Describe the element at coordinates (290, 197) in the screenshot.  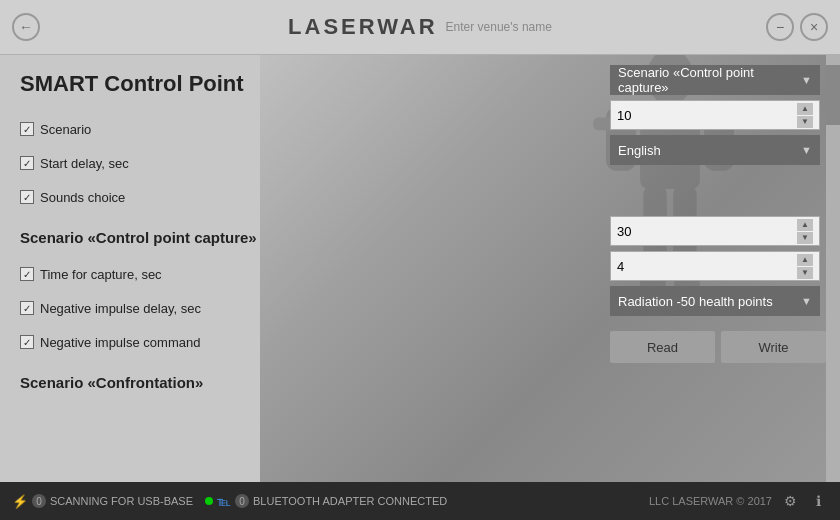
I see `setting-row-sounds: ✓ Sounds choice` at that location.